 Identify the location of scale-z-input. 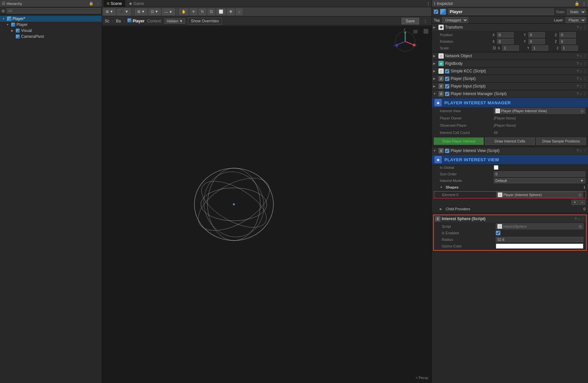
(570, 48).